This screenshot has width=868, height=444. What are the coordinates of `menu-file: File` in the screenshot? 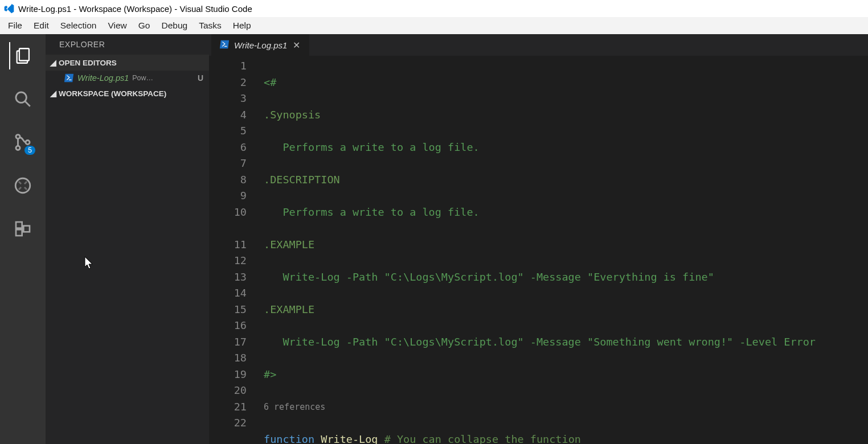 It's located at (15, 26).